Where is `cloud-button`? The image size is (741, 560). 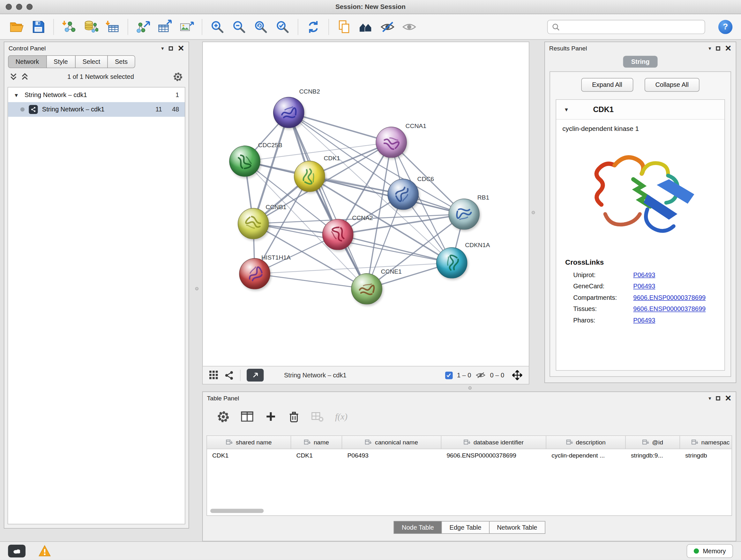
cloud-button is located at coordinates (17, 551).